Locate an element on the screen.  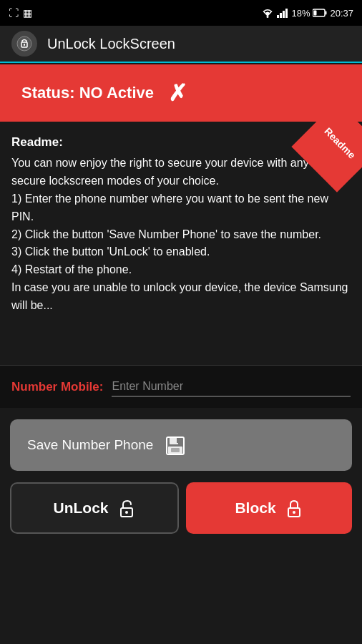
clock: 20:37 is located at coordinates (342, 13).